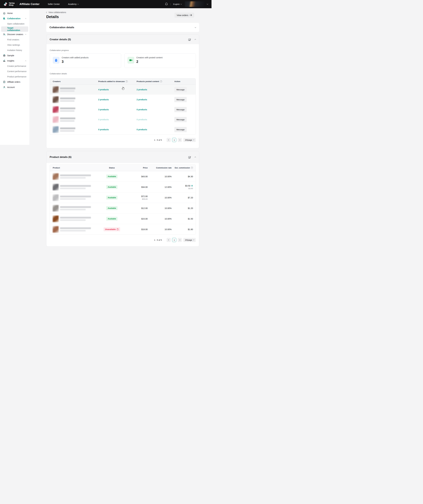 Image resolution: width=423 pixels, height=504 pixels. I want to click on sidebar-item-content-performance: Content performance, so click(15, 71).